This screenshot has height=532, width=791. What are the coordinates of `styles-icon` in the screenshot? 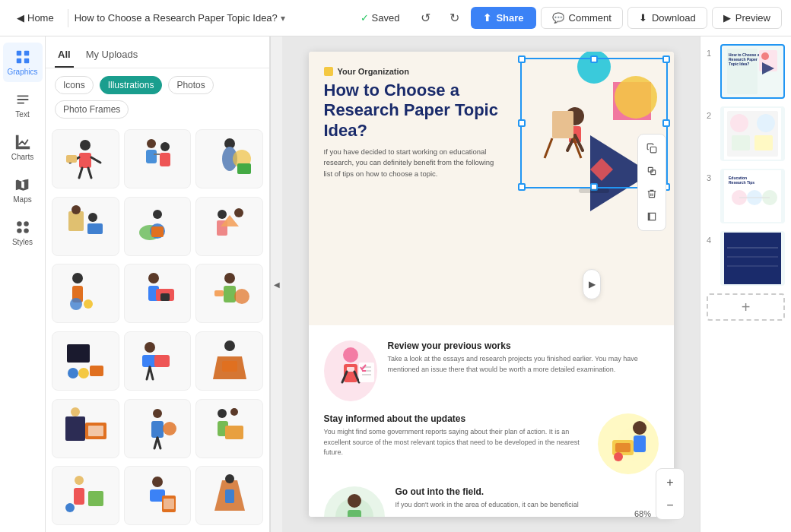 It's located at (23, 227).